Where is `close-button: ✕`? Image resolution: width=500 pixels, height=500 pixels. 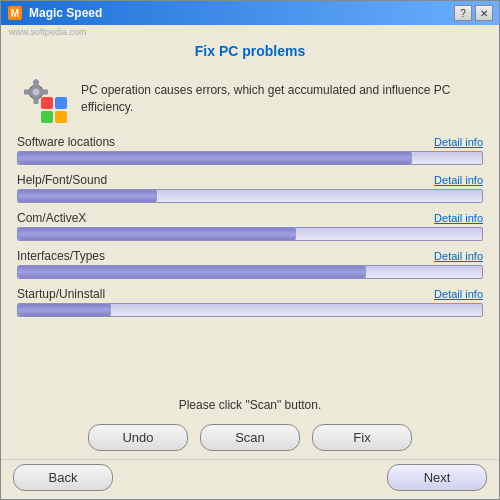 close-button: ✕ is located at coordinates (484, 13).